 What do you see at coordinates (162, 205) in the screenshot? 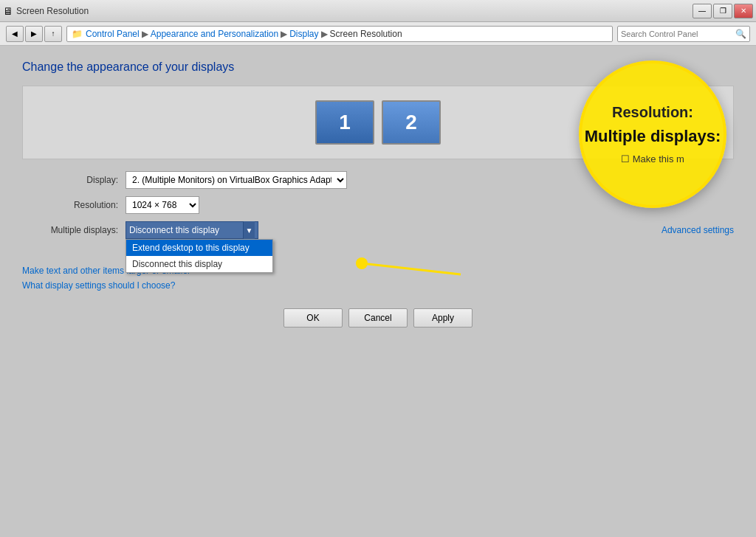
I see `resolution-select: 1024 × 768` at bounding box center [162, 205].